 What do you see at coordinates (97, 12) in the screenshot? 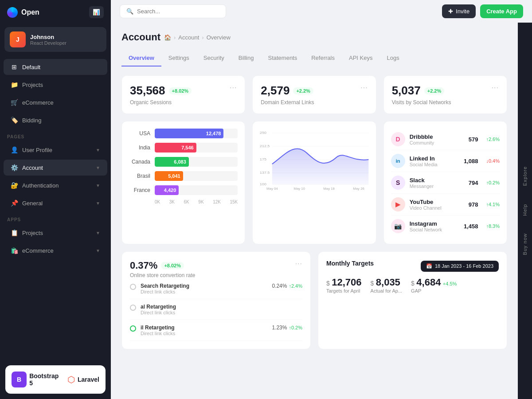
I see `chart-button: 📊` at bounding box center [97, 12].